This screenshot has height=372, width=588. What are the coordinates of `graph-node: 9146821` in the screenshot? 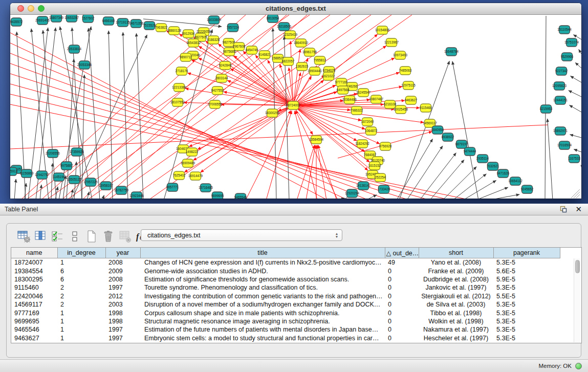 It's located at (265, 55).